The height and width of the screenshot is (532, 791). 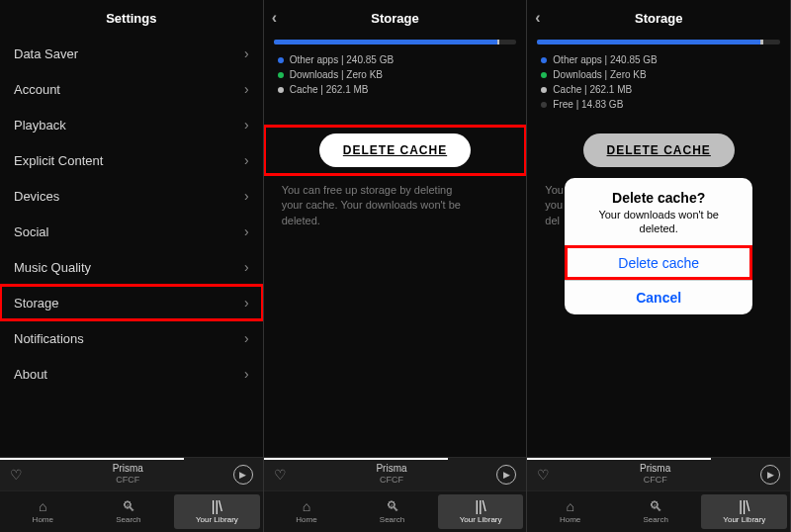 I want to click on storage-legend: Other apps | 240.85 GB Downloads | Zero …, so click(x=396, y=82).